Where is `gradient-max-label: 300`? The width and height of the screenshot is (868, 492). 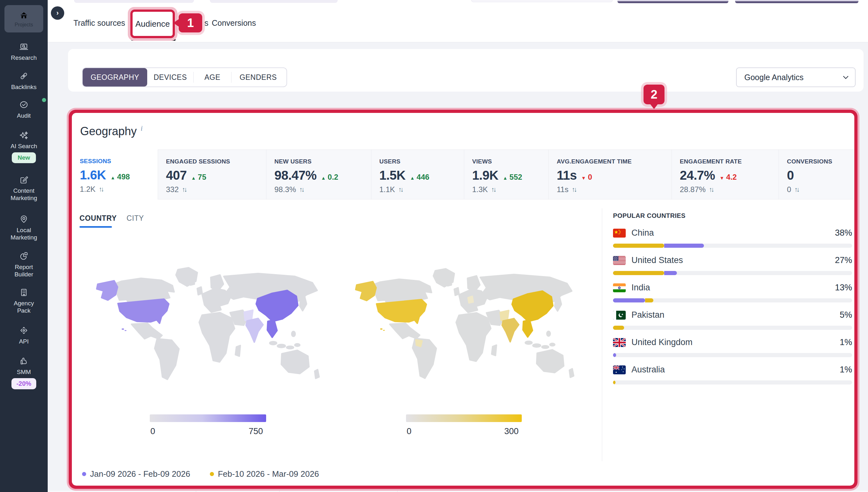
gradient-max-label: 300 is located at coordinates (511, 431).